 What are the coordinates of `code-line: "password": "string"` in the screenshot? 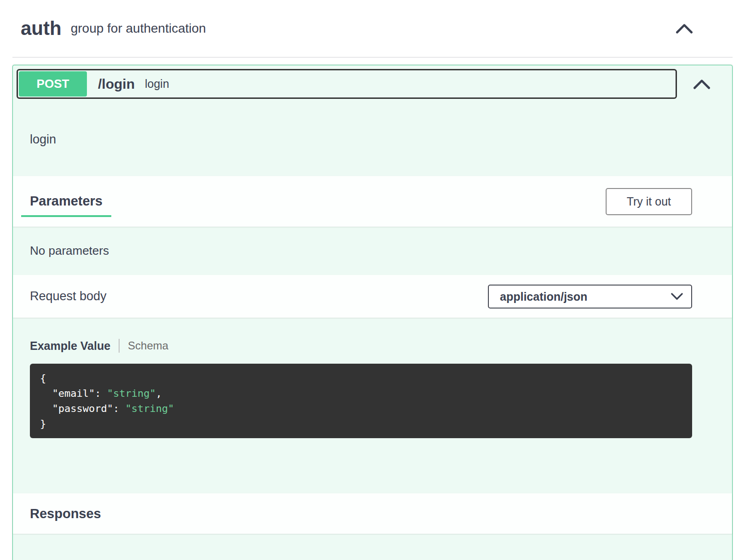 It's located at (361, 408).